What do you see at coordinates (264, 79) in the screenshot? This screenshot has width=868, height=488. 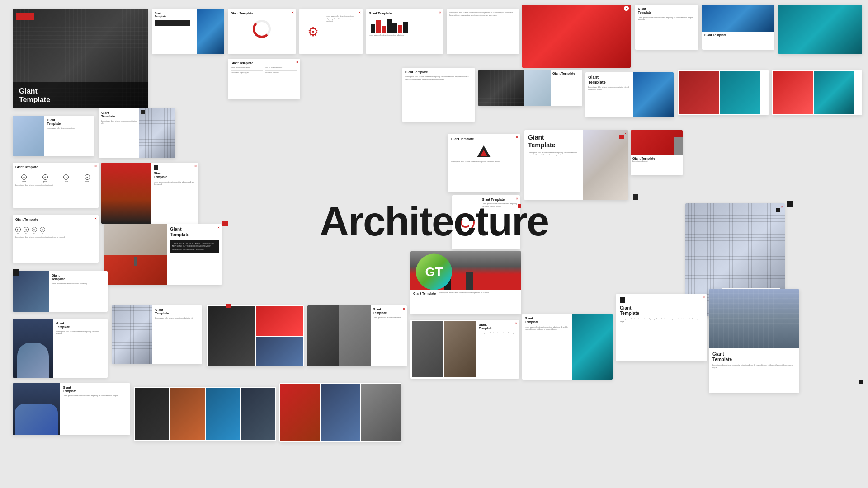 I see `slide-card-13: × Giant Template Lorem ipsum dolor sit a…` at bounding box center [264, 79].